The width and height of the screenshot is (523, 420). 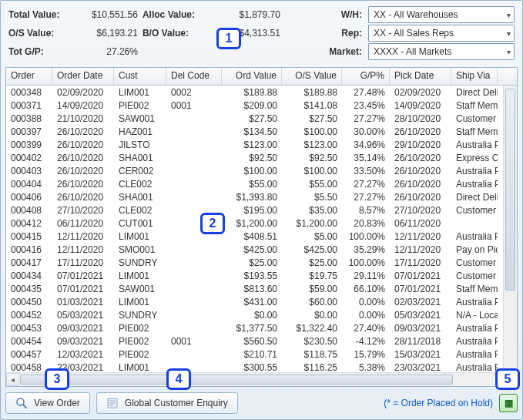 I want to click on tot-gp: 27.26%, so click(x=105, y=52).